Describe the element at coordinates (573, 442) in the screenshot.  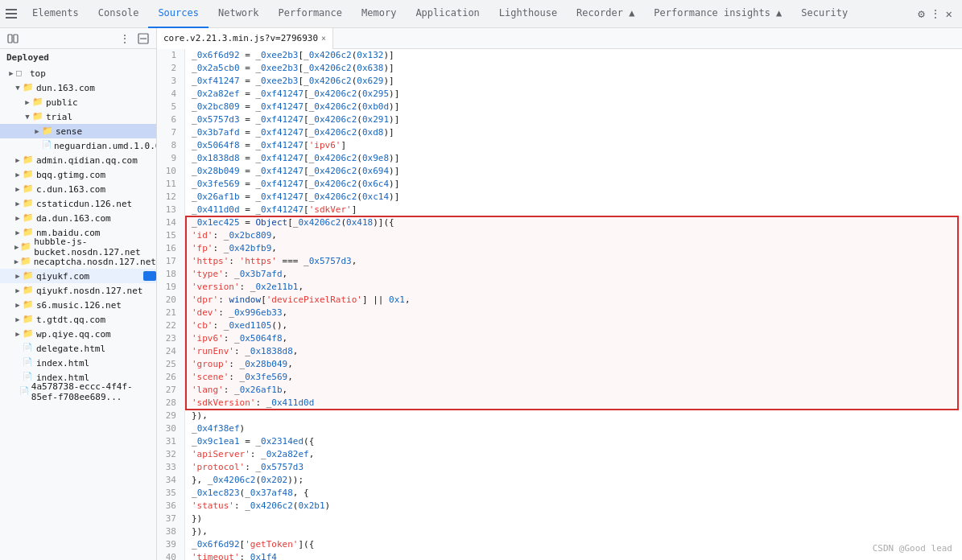
I see `code-line: _0x9c1ea1 = _0x2314ed({` at that location.